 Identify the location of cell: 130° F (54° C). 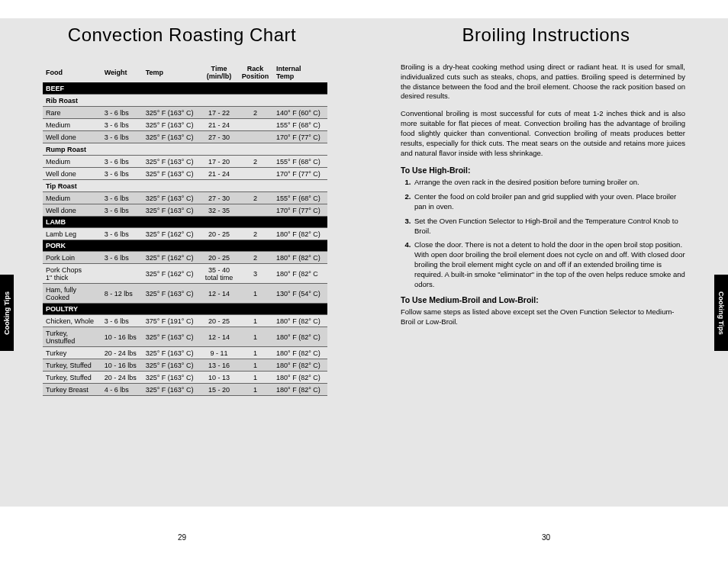
(301, 294).